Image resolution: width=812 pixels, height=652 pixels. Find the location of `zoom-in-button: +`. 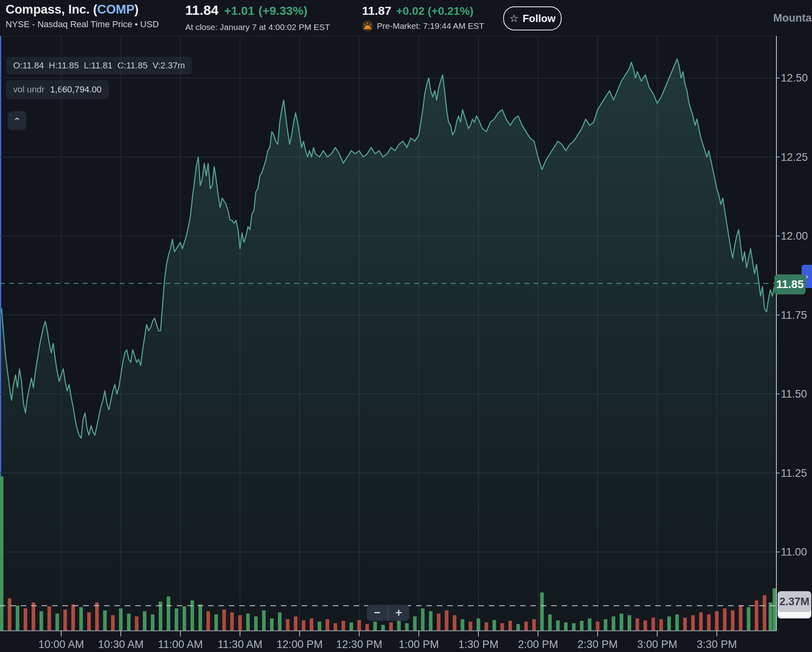

zoom-in-button: + is located at coordinates (399, 613).